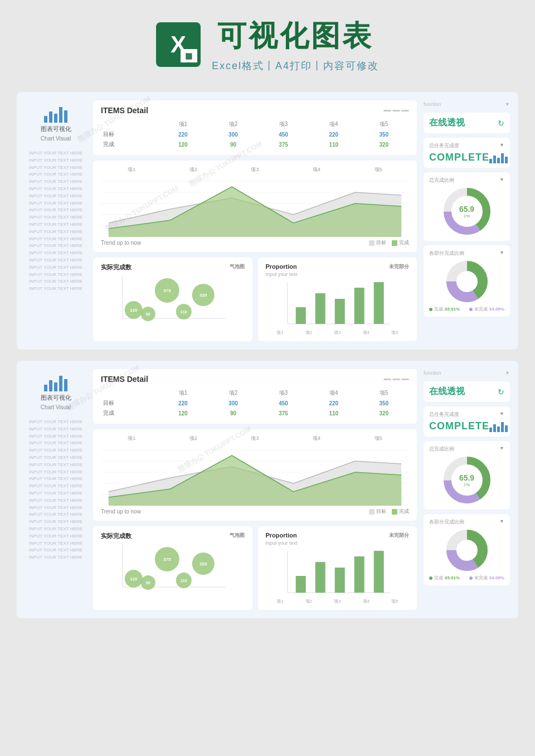 This screenshot has width=535, height=756. What do you see at coordinates (467, 578) in the screenshot?
I see `donut-legend-2: 完成 65.91% 未完成 34.09%` at bounding box center [467, 578].